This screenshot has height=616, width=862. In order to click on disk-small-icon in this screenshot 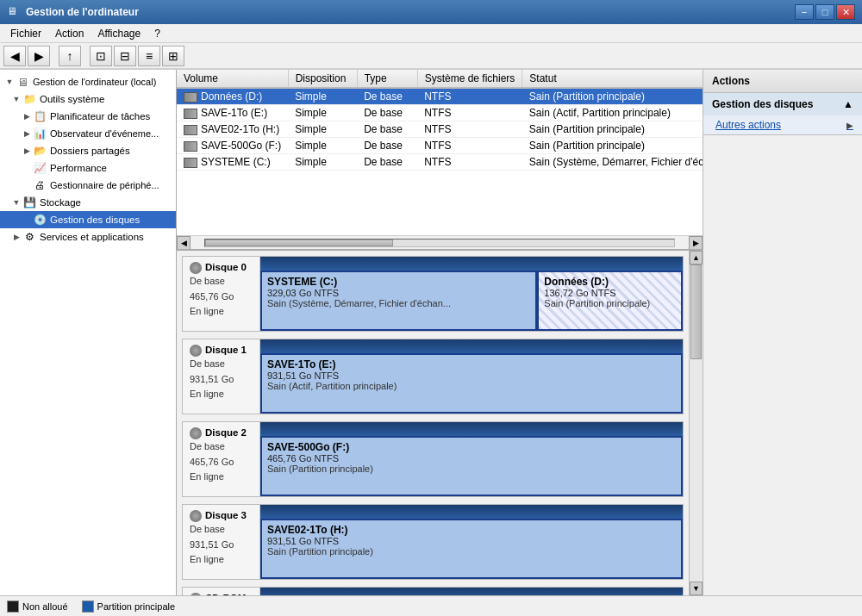, I will do `click(191, 97)`.